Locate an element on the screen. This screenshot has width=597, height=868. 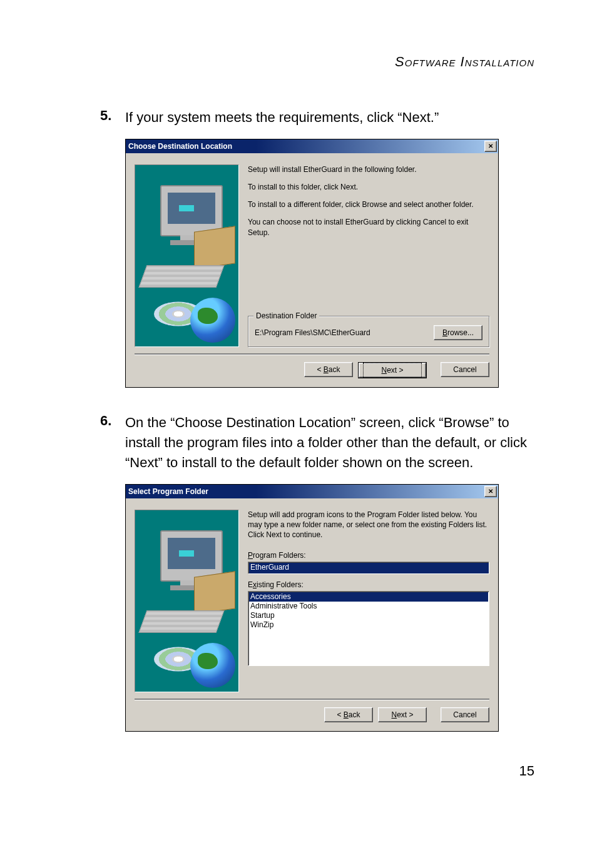
step-number: 5. is located at coordinates (113, 118).